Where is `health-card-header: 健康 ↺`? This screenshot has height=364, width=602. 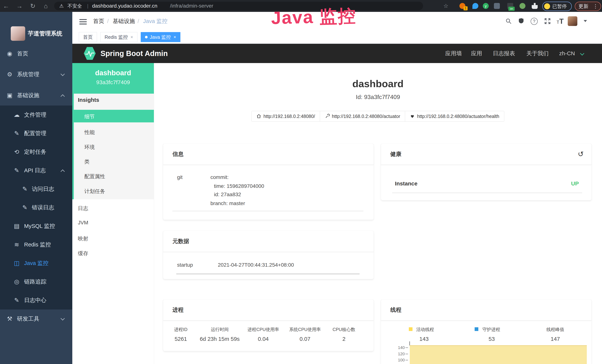
health-card-header: 健康 ↺ is located at coordinates (486, 154).